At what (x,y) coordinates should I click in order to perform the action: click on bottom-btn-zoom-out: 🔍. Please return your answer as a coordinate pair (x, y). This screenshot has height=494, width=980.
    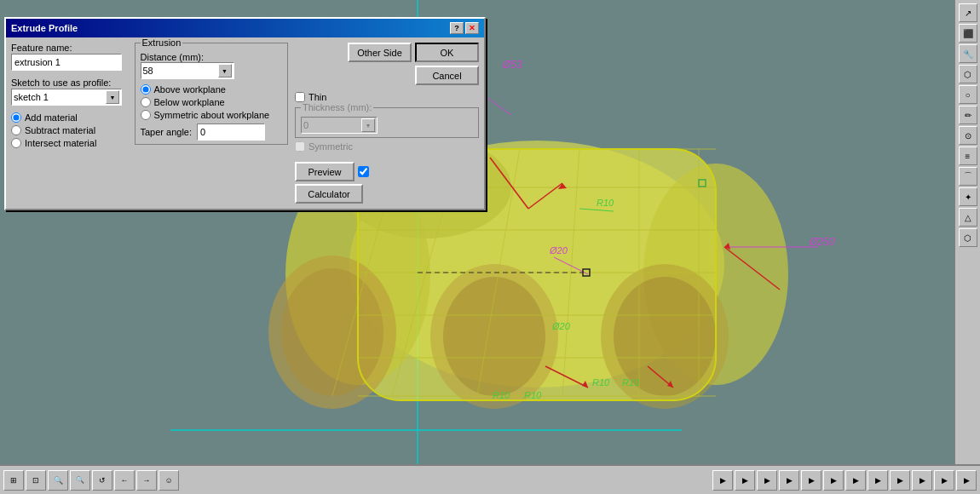
    Looking at the image, I should click on (80, 480).